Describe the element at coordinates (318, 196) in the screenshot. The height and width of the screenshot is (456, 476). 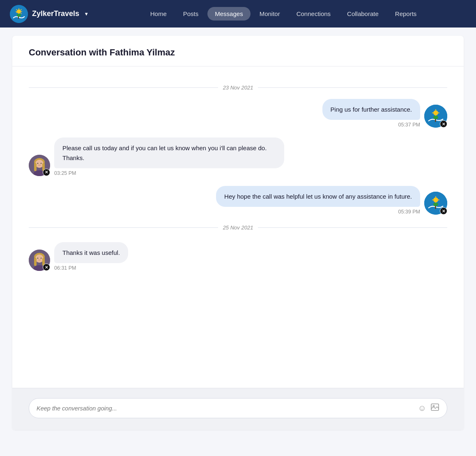
I see `message-bubble-3: Hey hope the call was helpful let us kno…` at that location.